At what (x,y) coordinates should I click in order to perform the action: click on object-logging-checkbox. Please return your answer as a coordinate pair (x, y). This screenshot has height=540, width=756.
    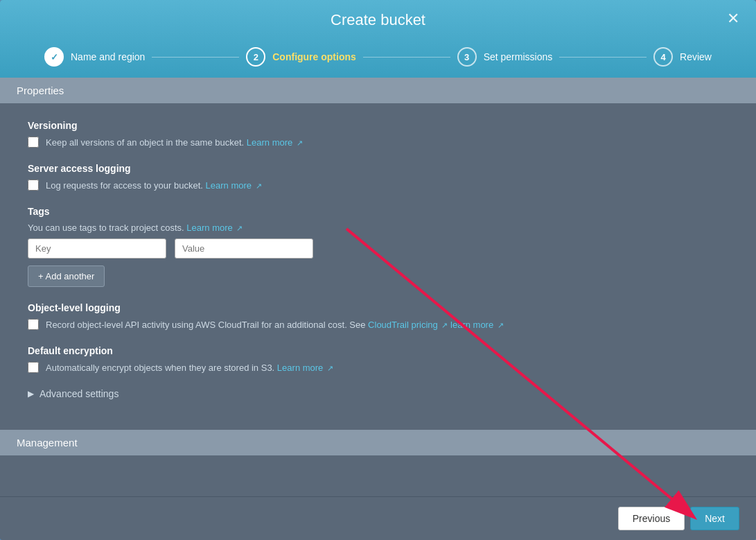
    Looking at the image, I should click on (33, 324).